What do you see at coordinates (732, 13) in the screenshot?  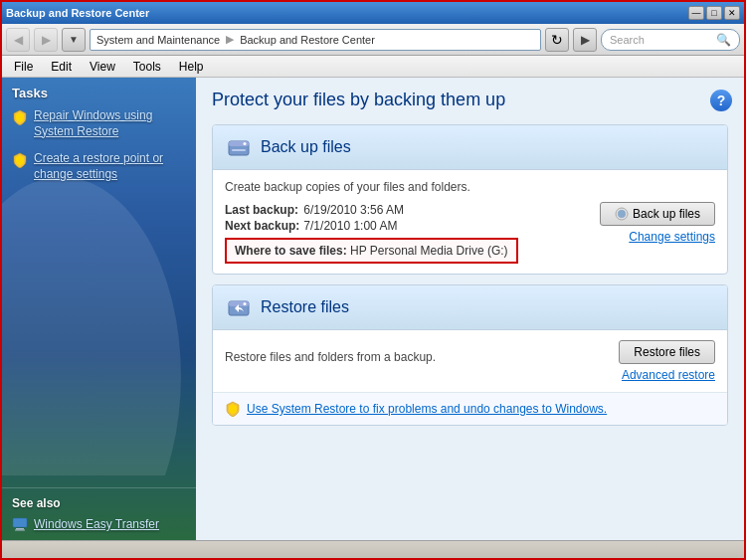 I see `close-button: ✕` at bounding box center [732, 13].